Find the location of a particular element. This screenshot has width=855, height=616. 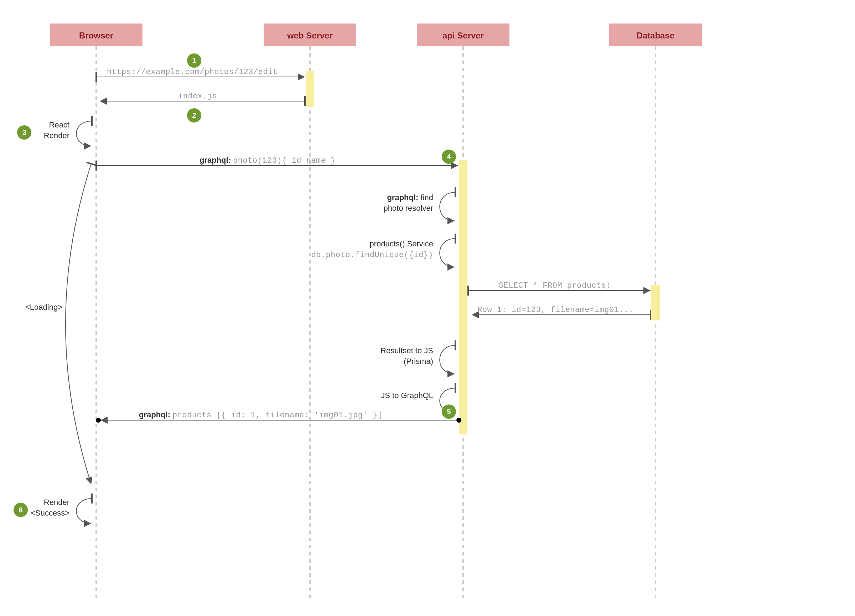

activation-api is located at coordinates (463, 297).